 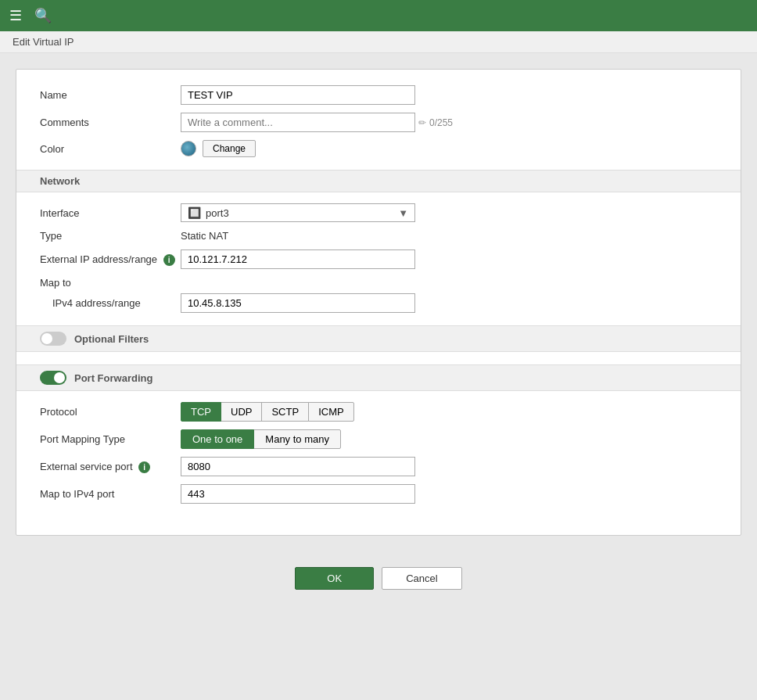 What do you see at coordinates (449, 494) in the screenshot?
I see `map-to-ipv4-port-value` at bounding box center [449, 494].